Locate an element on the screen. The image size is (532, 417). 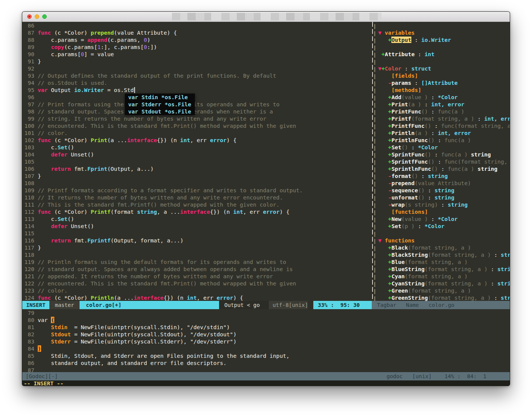
tagbar-item: ▼+Color : struct is located at coordinates (443, 69).